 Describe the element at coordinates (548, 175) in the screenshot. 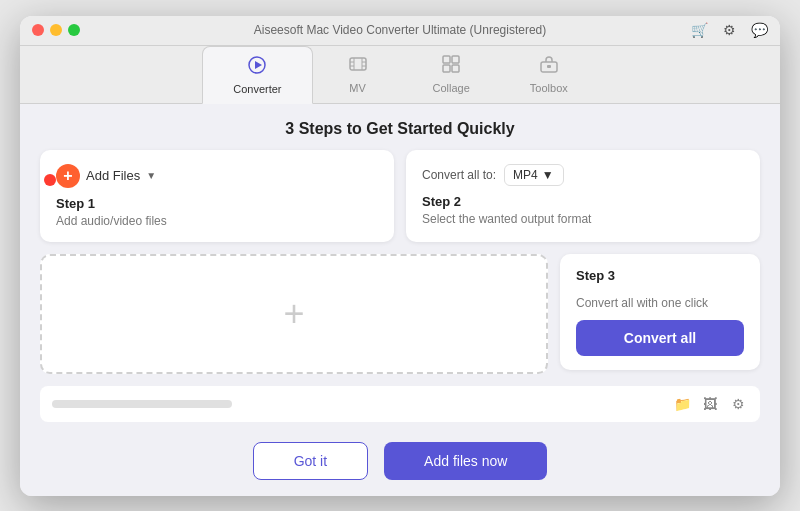

I see `format-dropdown-arrow: ▼` at that location.